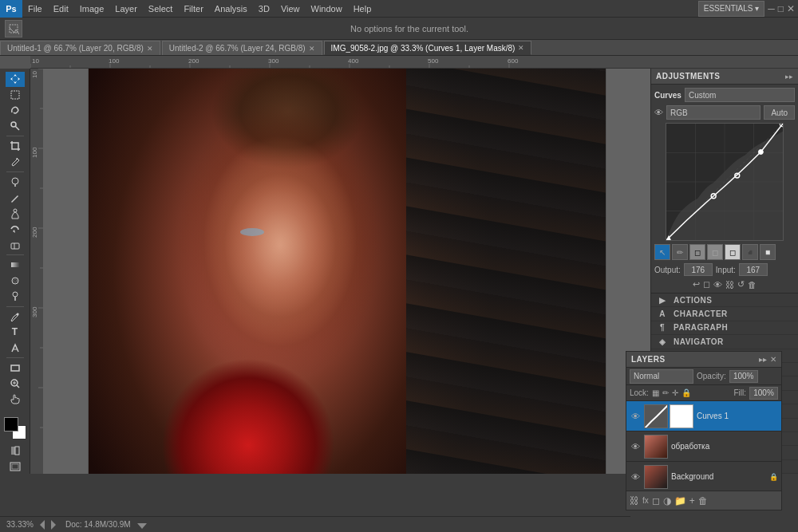 The image size is (798, 532). What do you see at coordinates (725, 329) in the screenshot?
I see `panel-item-paragraph: ¶ PARAGRAPH` at bounding box center [725, 329].